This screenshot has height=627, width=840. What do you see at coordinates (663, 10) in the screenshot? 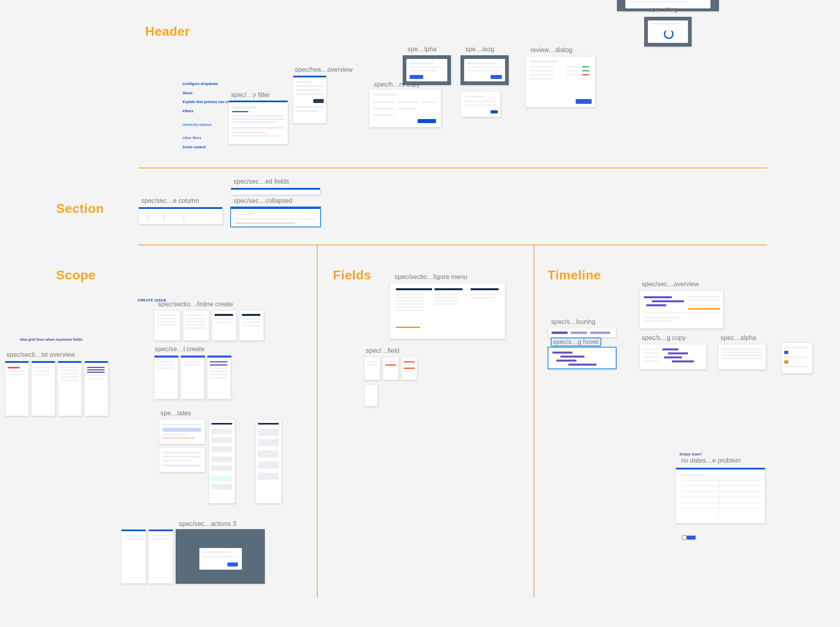
I see `frame-label: spe…iting` at bounding box center [663, 10].